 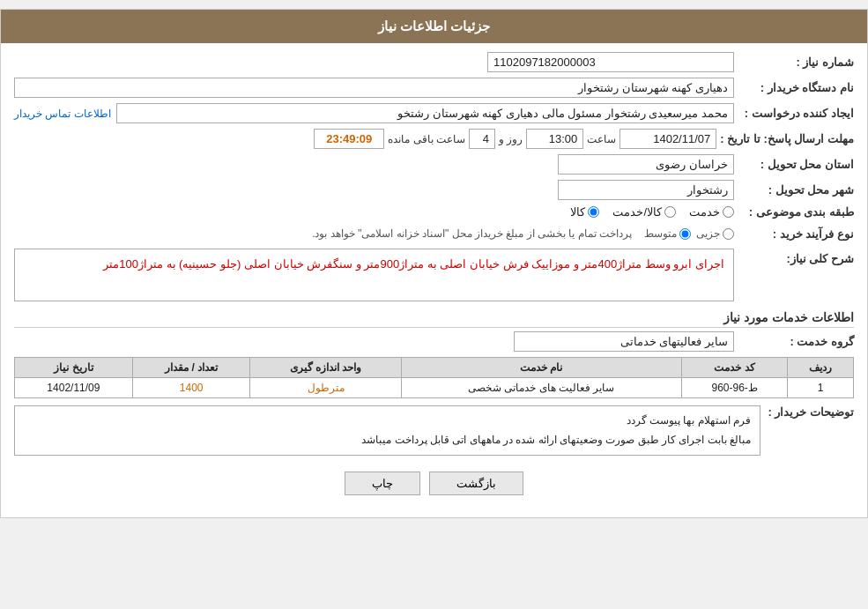 What do you see at coordinates (434, 139) in the screenshot?
I see `mohlat-row: مهلت ارسال پاسخ: تا تاریخ : 1402/11/07 س…` at bounding box center [434, 139].